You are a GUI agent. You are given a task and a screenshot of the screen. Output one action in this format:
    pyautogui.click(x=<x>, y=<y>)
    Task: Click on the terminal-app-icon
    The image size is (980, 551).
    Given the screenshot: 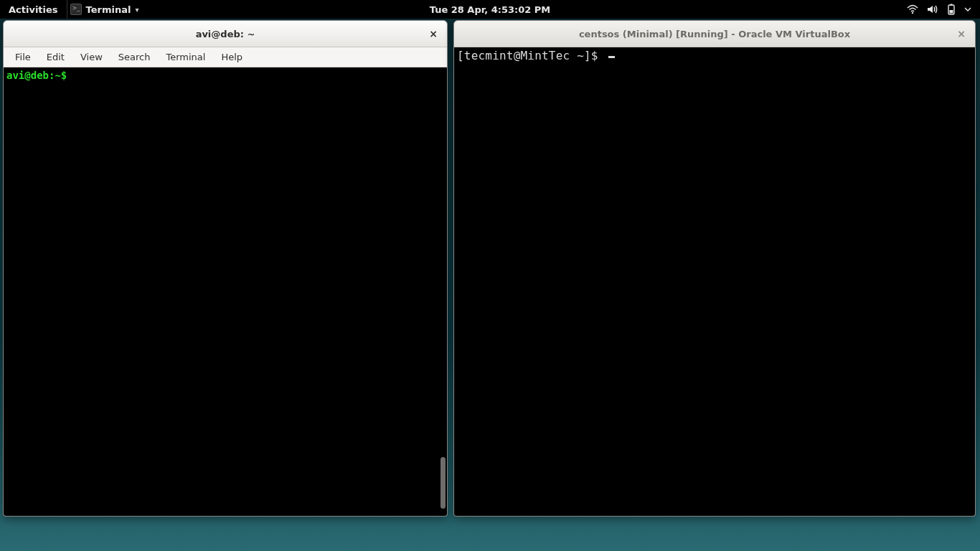 What is the action you would take?
    pyautogui.click(x=76, y=9)
    